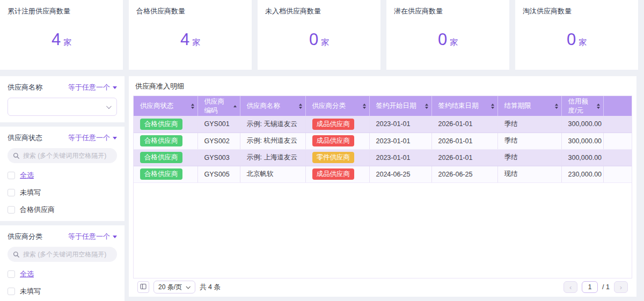  Describe the element at coordinates (465, 174) in the screenshot. I see `contract-end-cell: 2026-06-25` at that location.